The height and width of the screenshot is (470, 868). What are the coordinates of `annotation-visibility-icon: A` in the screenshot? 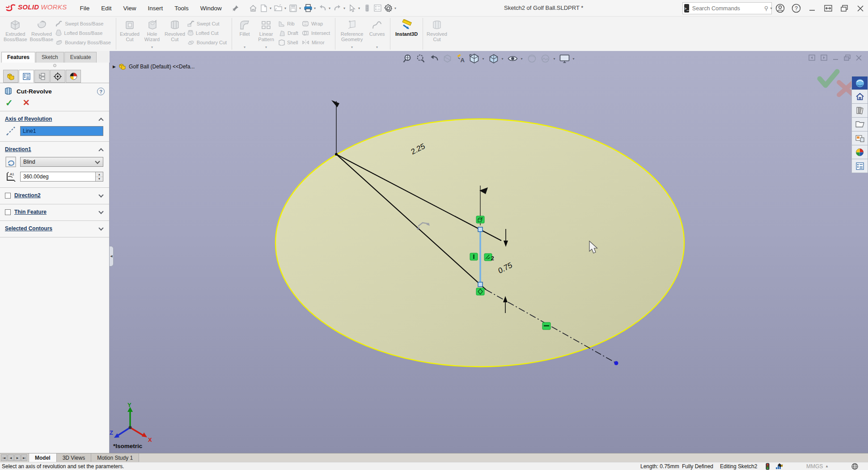 It's located at (461, 59).